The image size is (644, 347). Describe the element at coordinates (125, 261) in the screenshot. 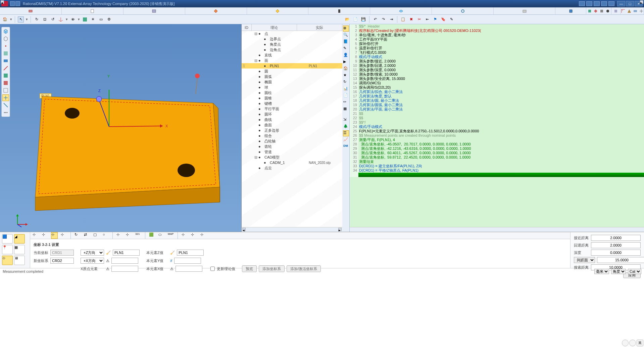

I see `x-feature-input` at that location.